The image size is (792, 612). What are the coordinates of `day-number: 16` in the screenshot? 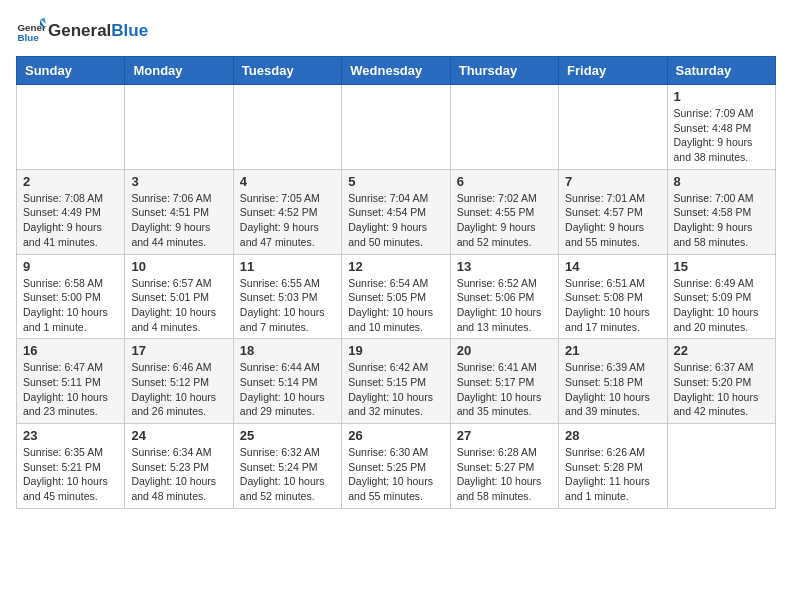 It's located at (70, 350).